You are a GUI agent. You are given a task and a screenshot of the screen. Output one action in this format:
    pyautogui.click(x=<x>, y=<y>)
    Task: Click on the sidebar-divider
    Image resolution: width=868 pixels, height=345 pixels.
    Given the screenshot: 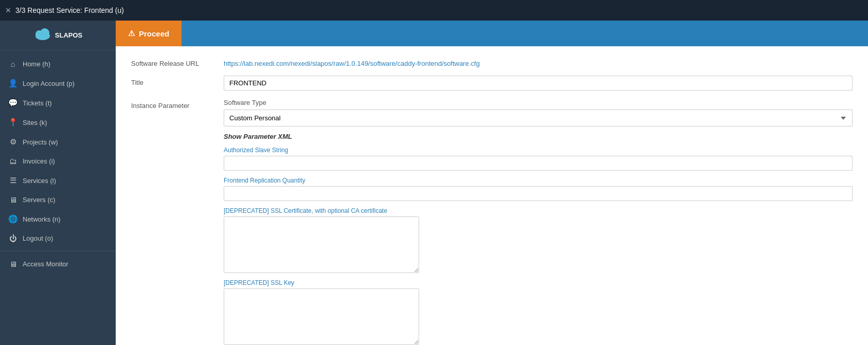 What is the action you would take?
    pyautogui.click(x=58, y=251)
    